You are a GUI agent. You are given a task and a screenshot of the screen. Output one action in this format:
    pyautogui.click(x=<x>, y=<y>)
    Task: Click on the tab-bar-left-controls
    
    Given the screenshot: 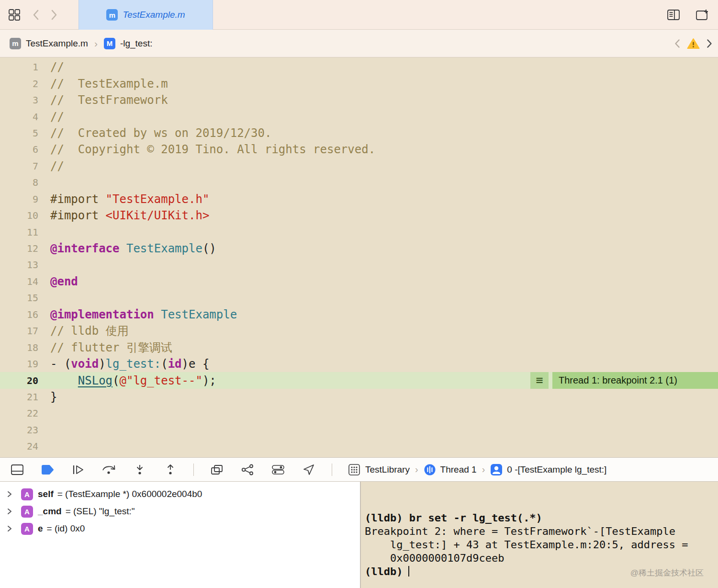 What is the action you would take?
    pyautogui.click(x=33, y=15)
    